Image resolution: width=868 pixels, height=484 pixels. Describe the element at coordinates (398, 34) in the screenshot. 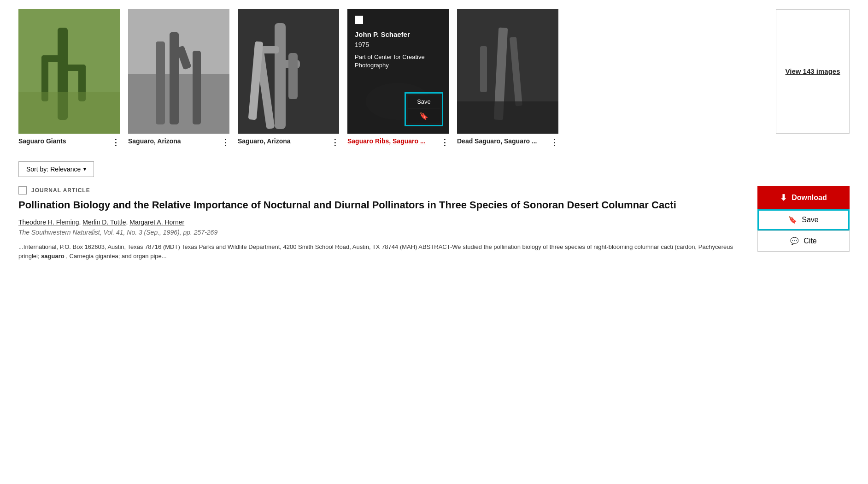

I see `hover-author: John P. Schaefer` at that location.